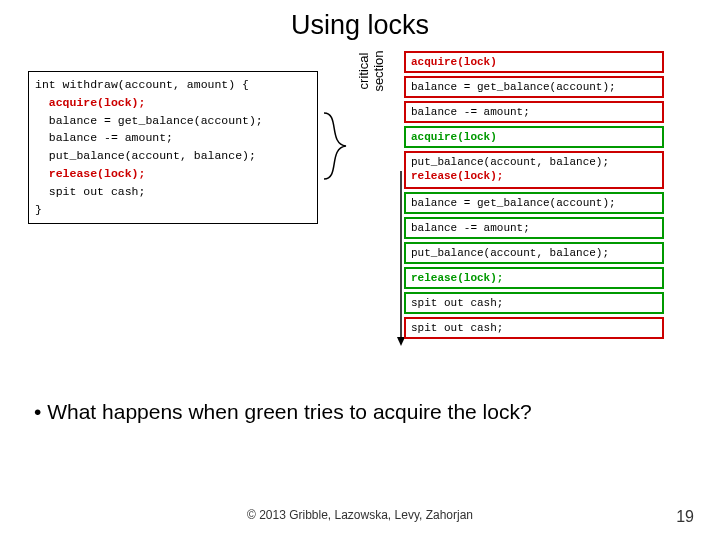 The width and height of the screenshot is (720, 540). What do you see at coordinates (534, 170) in the screenshot?
I see `timeline-step: put_balance(account, balance);release(lo…` at bounding box center [534, 170].